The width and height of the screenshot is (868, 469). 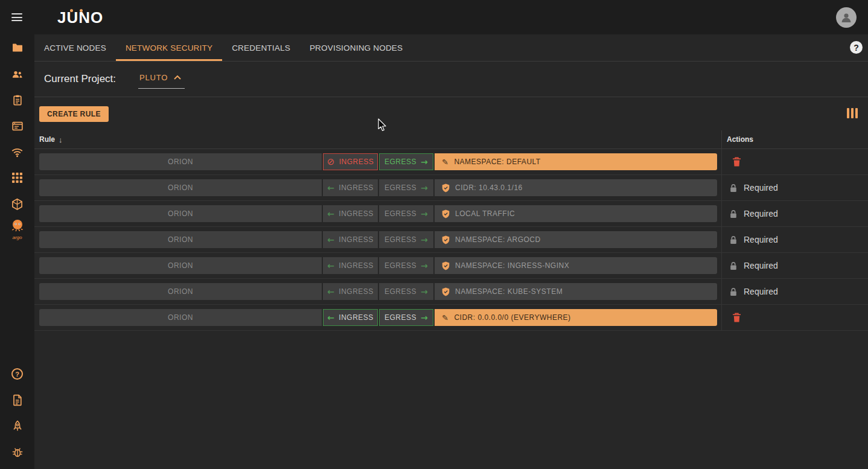 What do you see at coordinates (452, 162) in the screenshot?
I see `rule-row: ORION ⊘ INGRESS EGRESS → ✎ NAMESPACE: DE…` at bounding box center [452, 162].